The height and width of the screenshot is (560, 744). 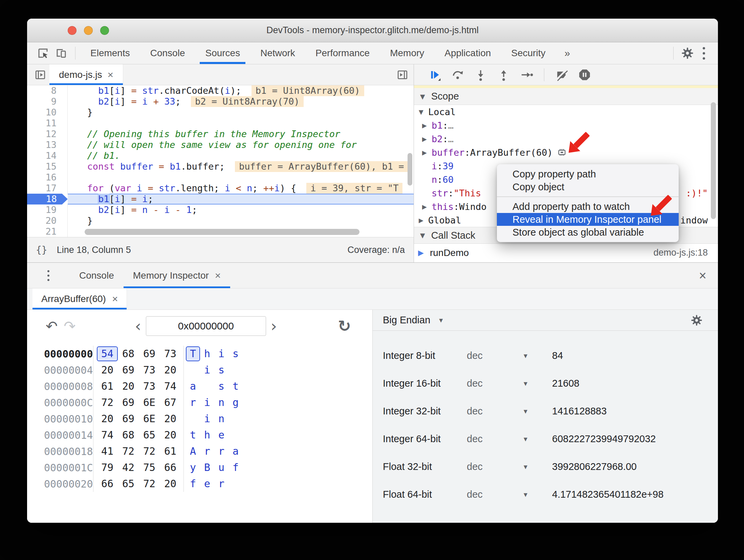 I want to click on close-file-tab-icon: ×, so click(x=111, y=75).